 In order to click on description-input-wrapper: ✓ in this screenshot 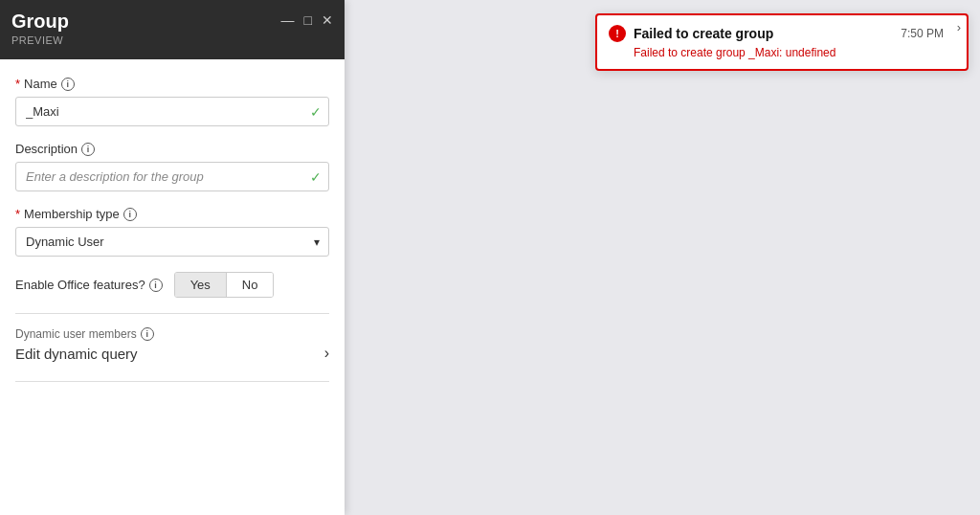, I will do `click(172, 176)`.